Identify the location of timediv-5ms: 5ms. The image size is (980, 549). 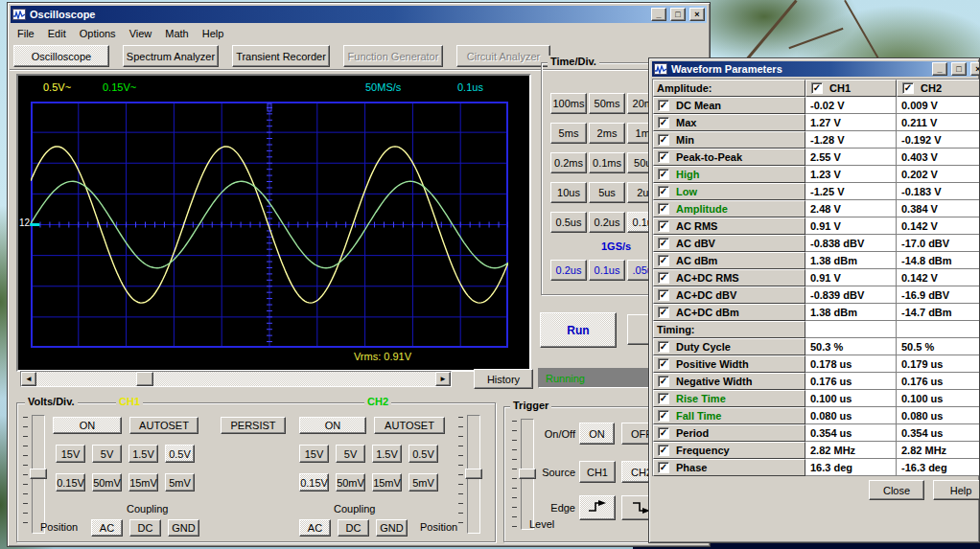
(569, 133).